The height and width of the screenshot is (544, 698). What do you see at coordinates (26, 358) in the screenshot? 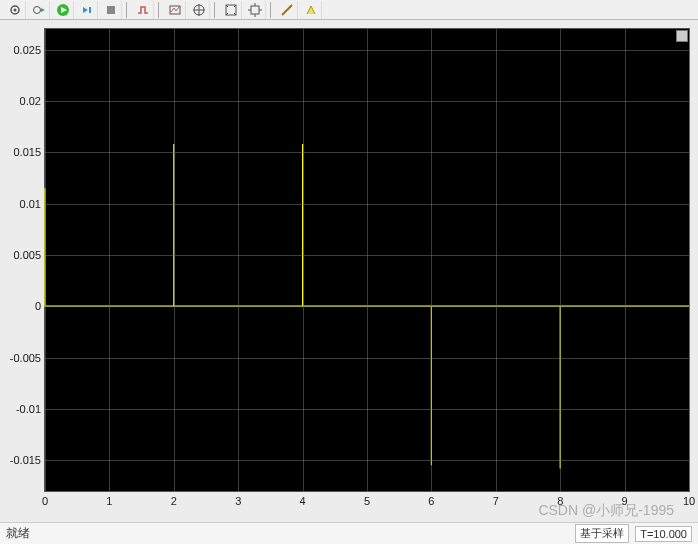
I see `y-tick-label: -0.005` at bounding box center [26, 358].